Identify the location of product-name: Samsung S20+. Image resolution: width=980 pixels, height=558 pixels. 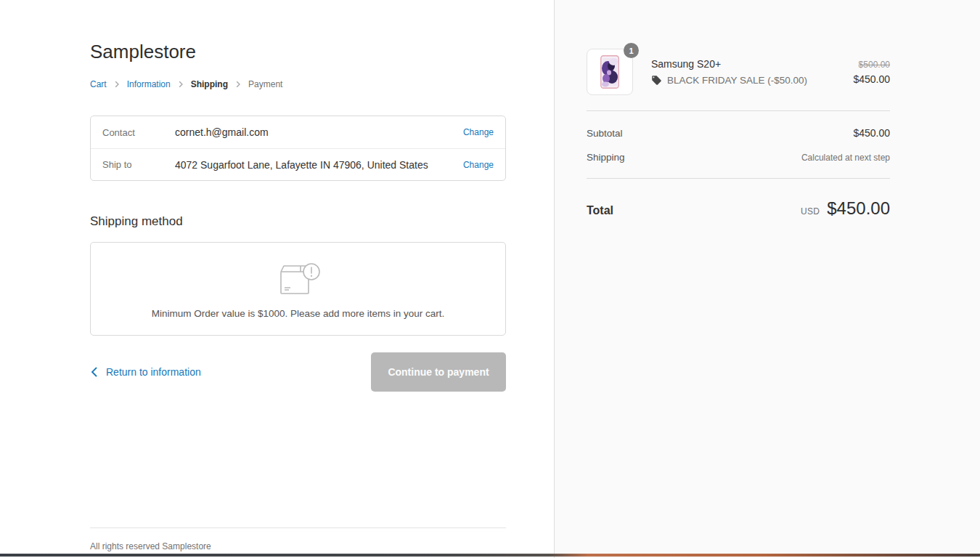
(752, 64).